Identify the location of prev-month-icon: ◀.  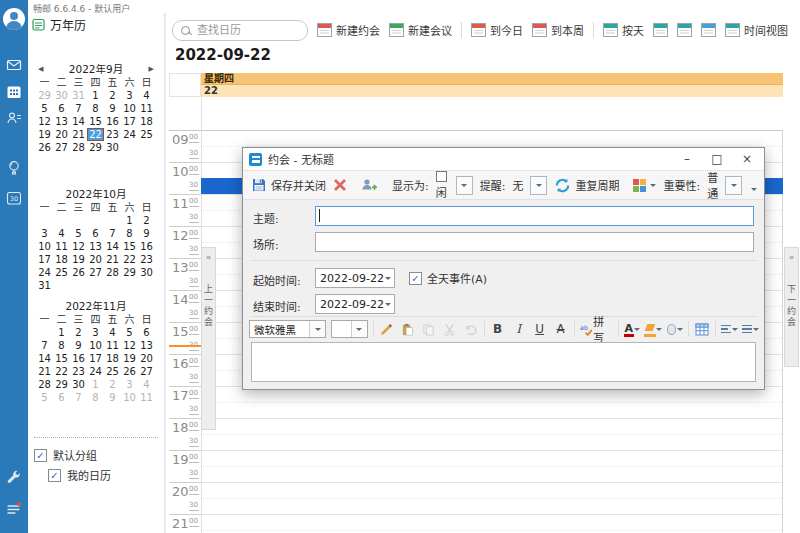
(40, 70).